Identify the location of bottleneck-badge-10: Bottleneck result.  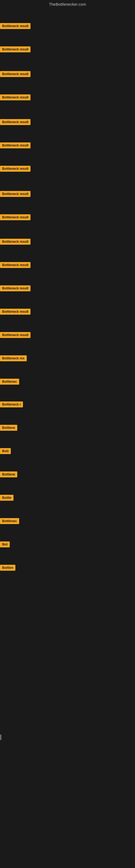
(15, 242).